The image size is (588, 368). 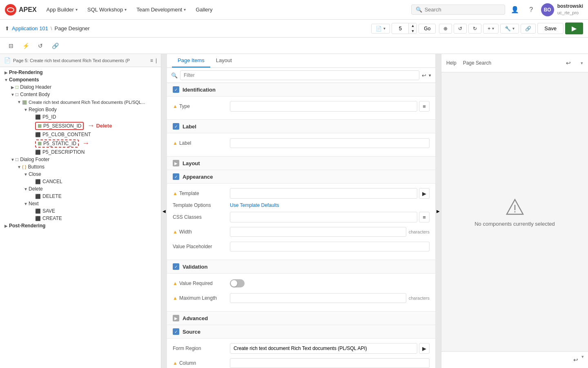 What do you see at coordinates (463, 10) in the screenshot?
I see `search-input` at bounding box center [463, 10].